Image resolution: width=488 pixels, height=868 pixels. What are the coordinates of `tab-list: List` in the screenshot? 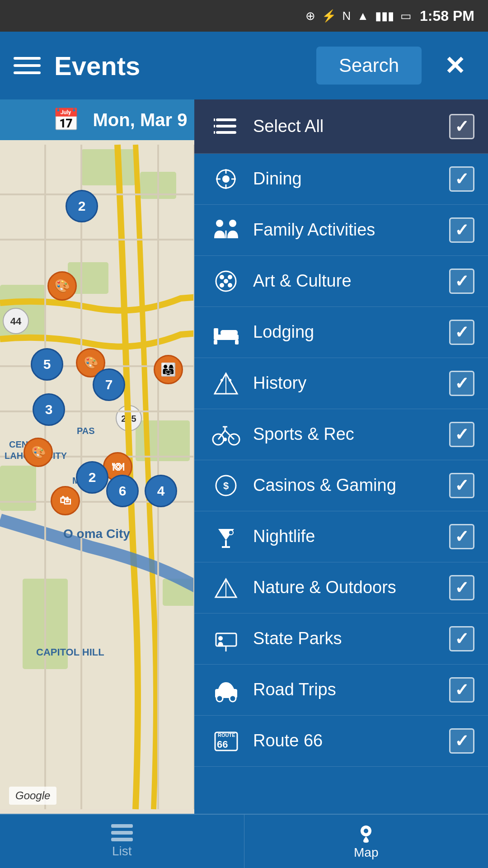 It's located at (122, 841).